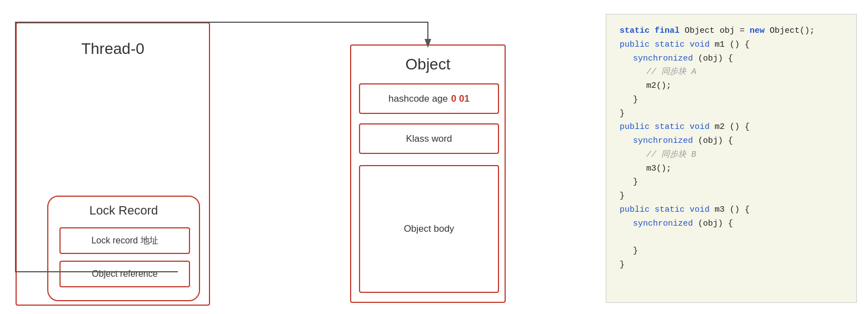 This screenshot has width=868, height=314. What do you see at coordinates (731, 156) in the screenshot?
I see `code-line-10: // 同步块 B` at bounding box center [731, 156].